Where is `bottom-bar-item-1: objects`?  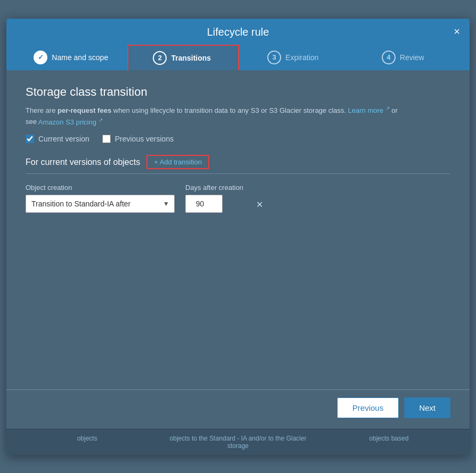 bottom-bar-item-1: objects is located at coordinates (87, 442).